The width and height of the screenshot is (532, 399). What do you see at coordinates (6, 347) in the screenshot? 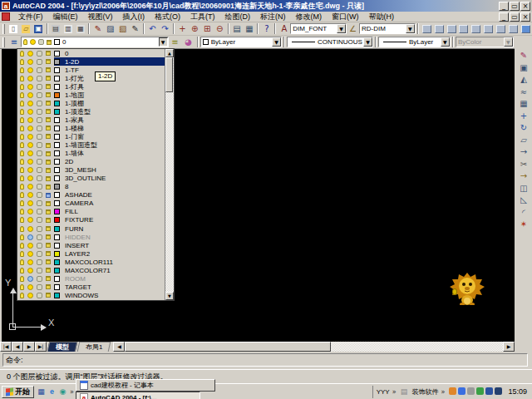
I see `tab-first-icon: |◀` at bounding box center [6, 347].